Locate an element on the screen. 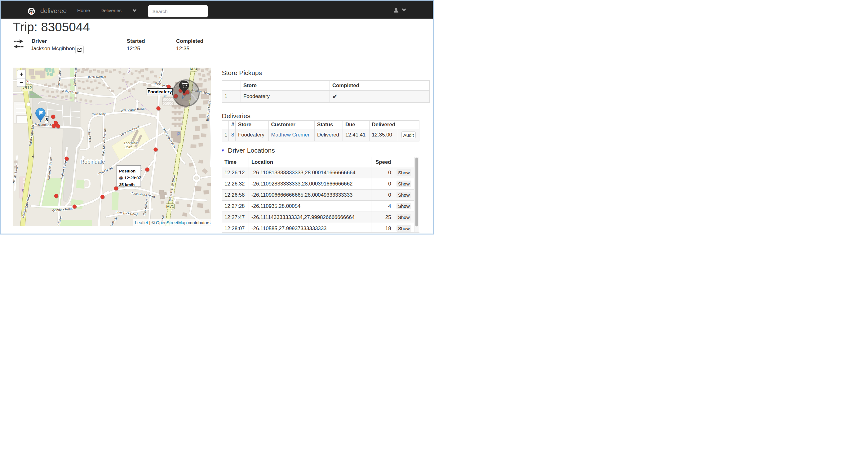 The height and width of the screenshot is (469, 868). svg-text: Birch Avenue is located at coordinates (97, 77).